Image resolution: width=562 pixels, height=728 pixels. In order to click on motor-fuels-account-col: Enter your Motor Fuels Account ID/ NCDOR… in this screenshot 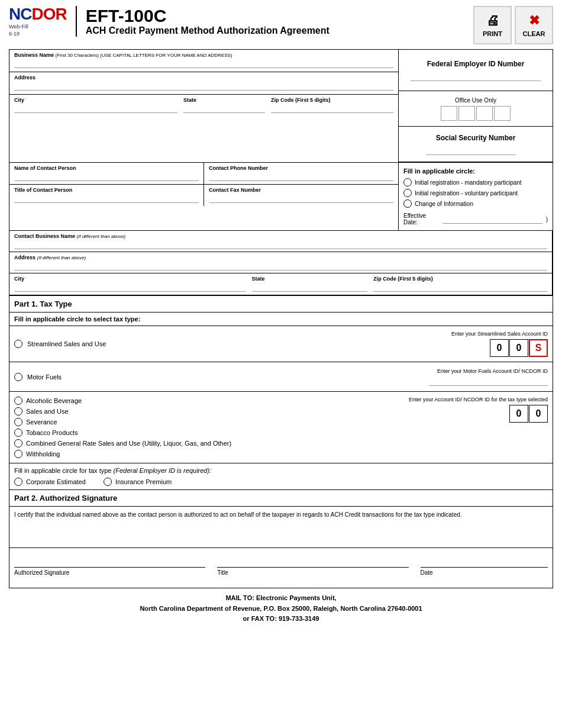, I will do `click(465, 377)`.